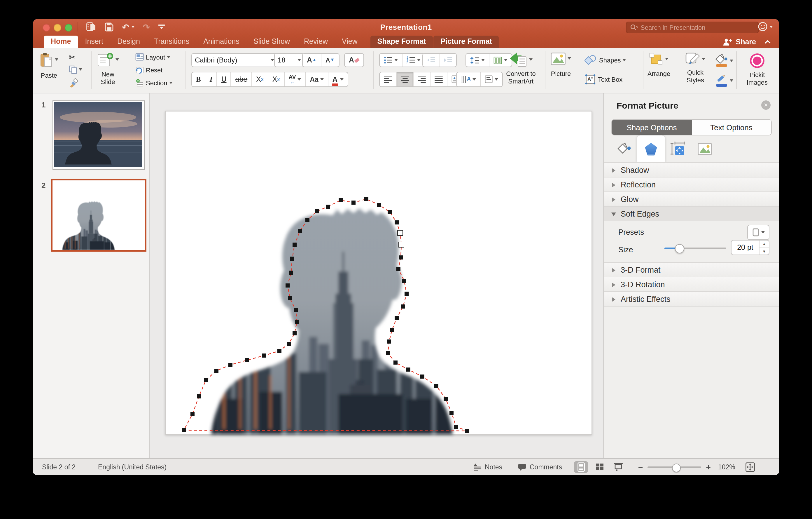 The image size is (812, 519). What do you see at coordinates (388, 80) in the screenshot?
I see `align-left-button` at bounding box center [388, 80].